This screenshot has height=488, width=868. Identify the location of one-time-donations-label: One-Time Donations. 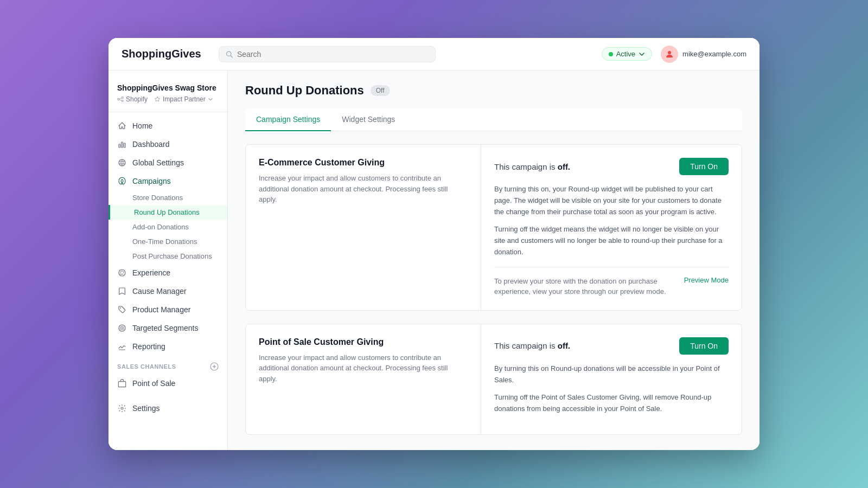
(165, 242).